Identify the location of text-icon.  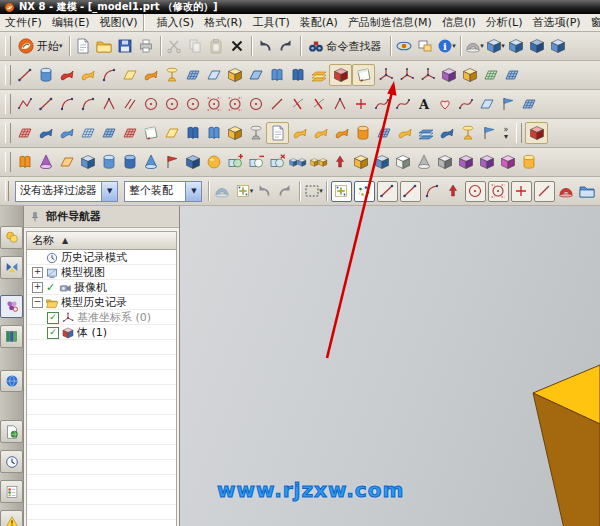
(424, 104).